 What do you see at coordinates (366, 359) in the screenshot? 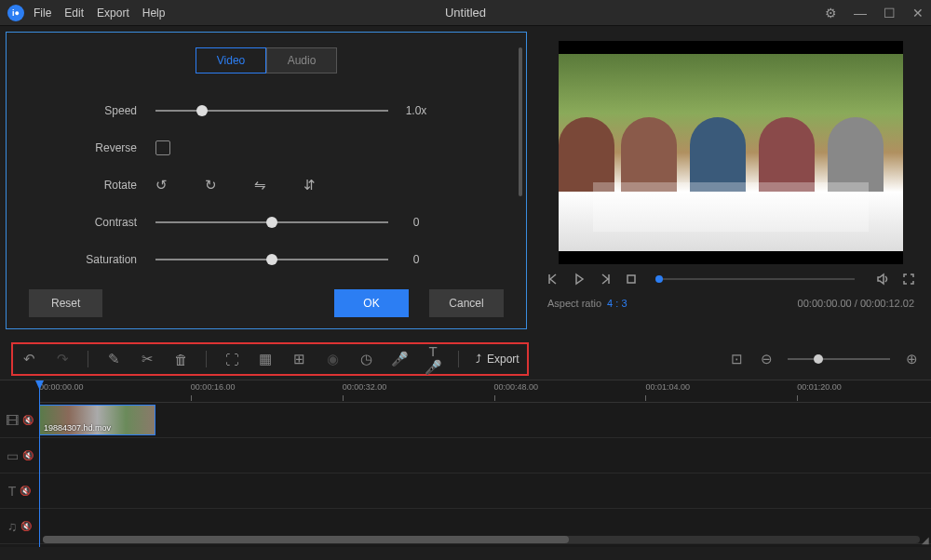
I see `duration-icon: ◷` at bounding box center [366, 359].